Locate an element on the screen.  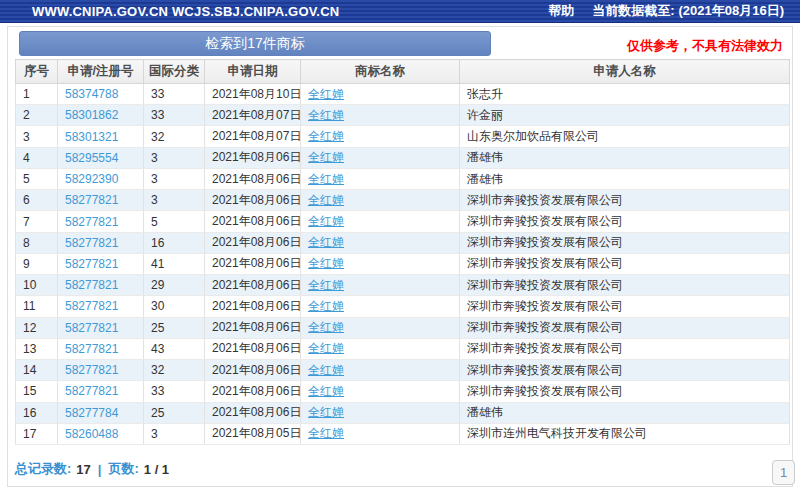
cell-application-no: 58292390 is located at coordinates (101, 178).